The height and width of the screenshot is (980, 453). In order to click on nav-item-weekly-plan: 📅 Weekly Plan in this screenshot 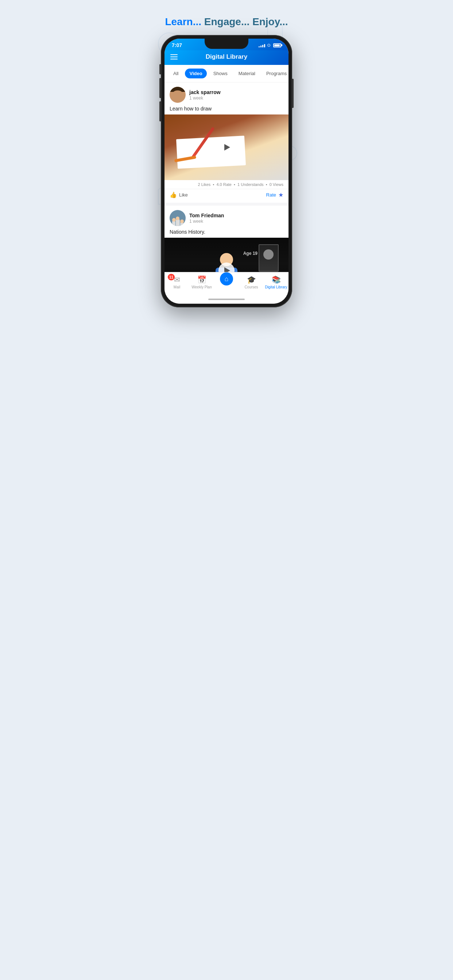, I will do `click(202, 282)`.